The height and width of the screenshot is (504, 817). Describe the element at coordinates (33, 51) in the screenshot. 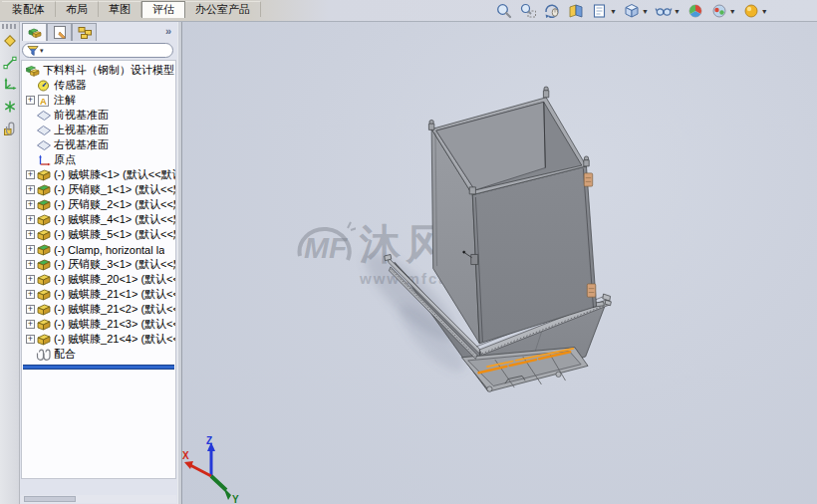

I see `filter-funnel-icon` at that location.